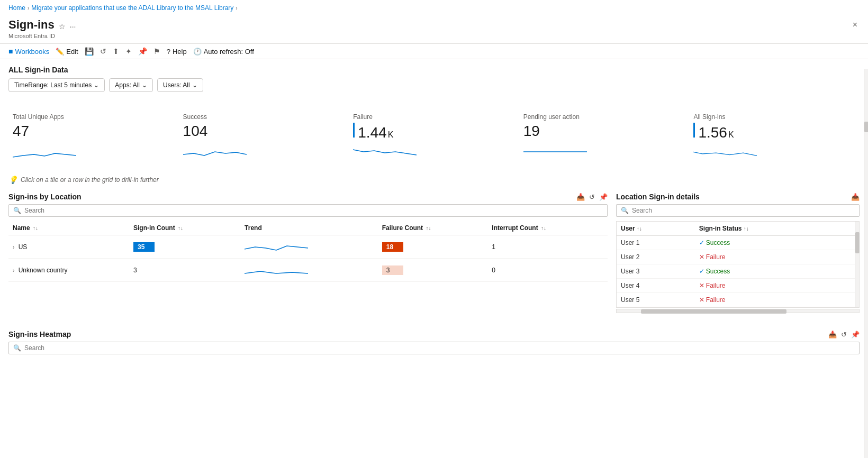  Describe the element at coordinates (131, 85) in the screenshot. I see `apps-filter: Apps: All ⌄` at that location.